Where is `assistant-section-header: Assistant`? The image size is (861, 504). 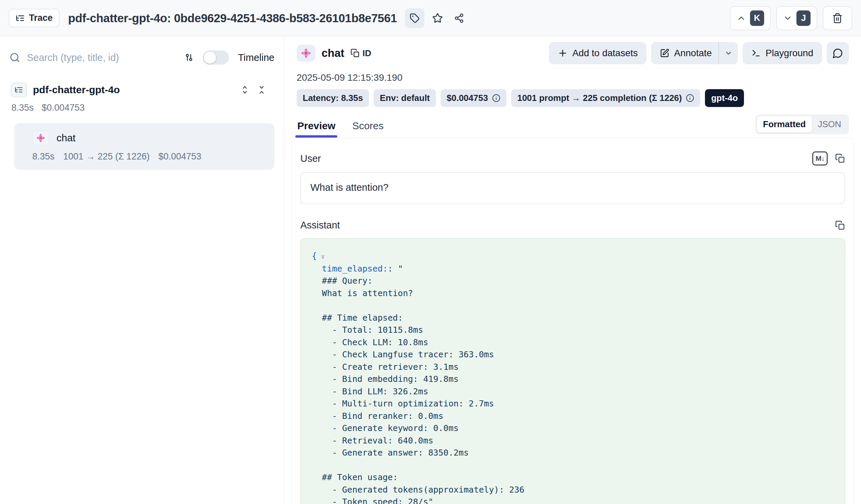
assistant-section-header: Assistant is located at coordinates (573, 225).